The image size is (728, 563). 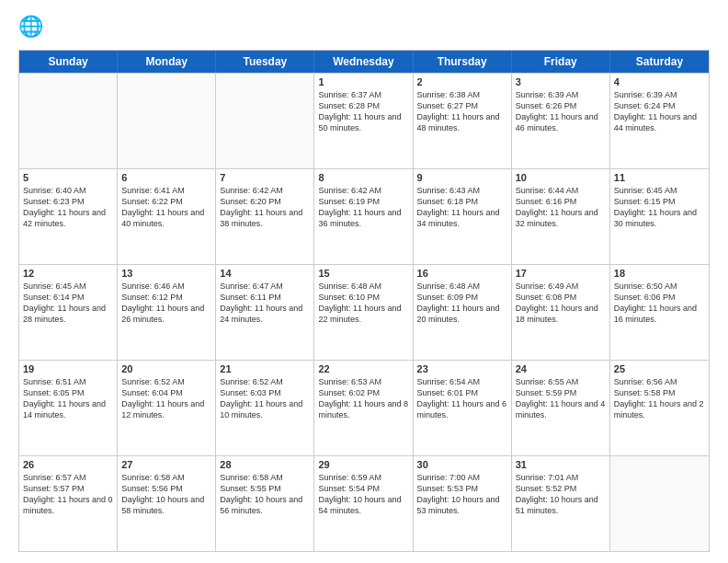 I want to click on header-cell-friday: Friday, so click(x=561, y=62).